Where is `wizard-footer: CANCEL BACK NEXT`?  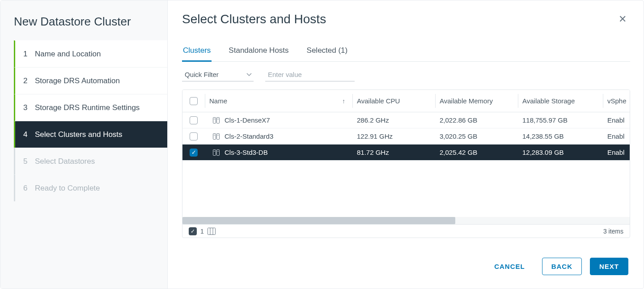 wizard-footer: CANCEL BACK NEXT is located at coordinates (406, 268).